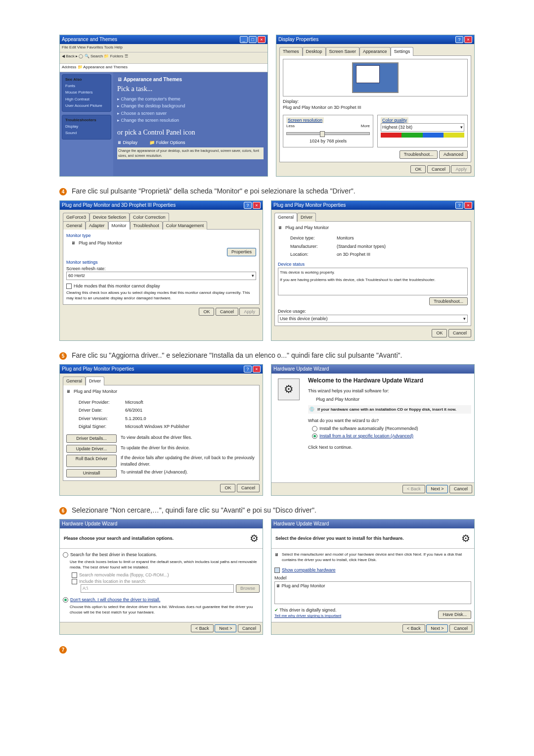  I want to click on have-disk-button: Have Disk..., so click(455, 614).